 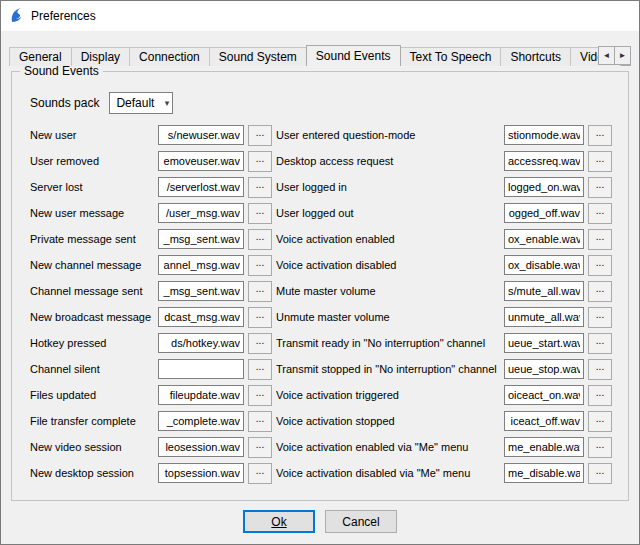 I want to click on sound-event-row: User entered question-mode..., so click(x=444, y=135).